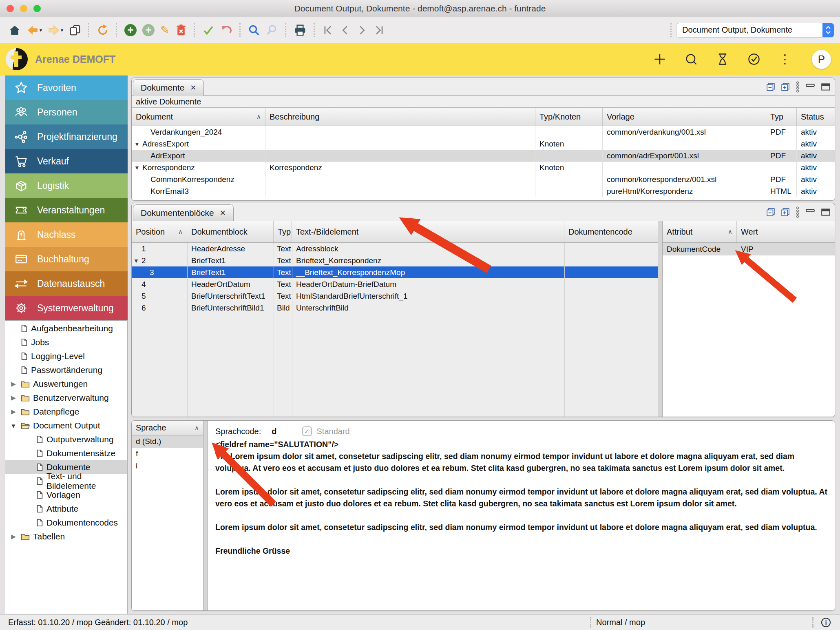  What do you see at coordinates (254, 30) in the screenshot?
I see `search-icon` at bounding box center [254, 30].